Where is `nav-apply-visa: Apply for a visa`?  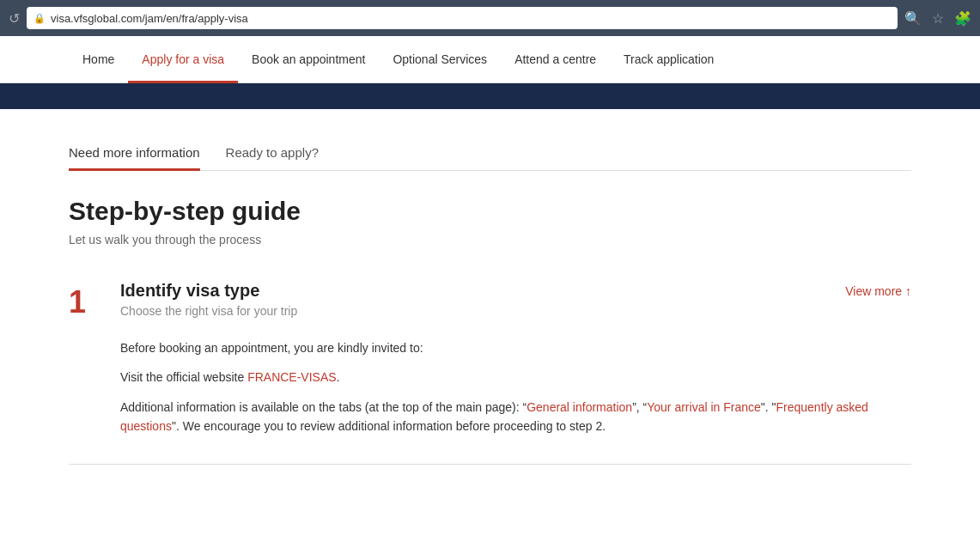 nav-apply-visa: Apply for a visa is located at coordinates (183, 60).